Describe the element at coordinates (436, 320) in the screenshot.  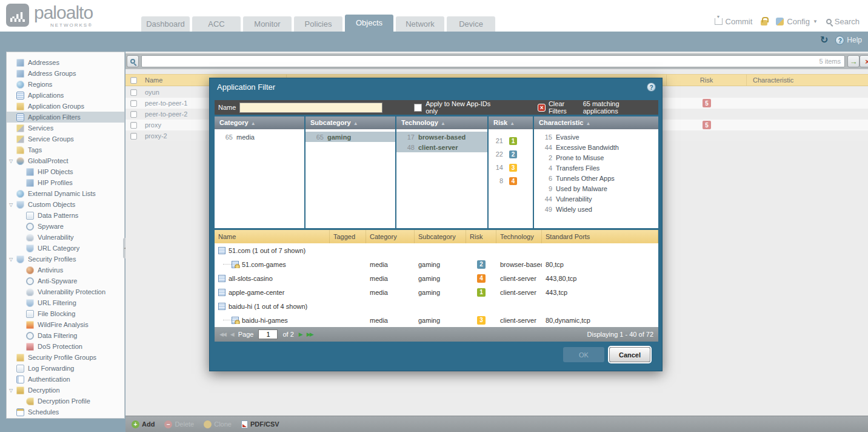
I see `app-row-baidu-hi-games: baidu-hi-games media gaming 3 client-ser…` at that location.